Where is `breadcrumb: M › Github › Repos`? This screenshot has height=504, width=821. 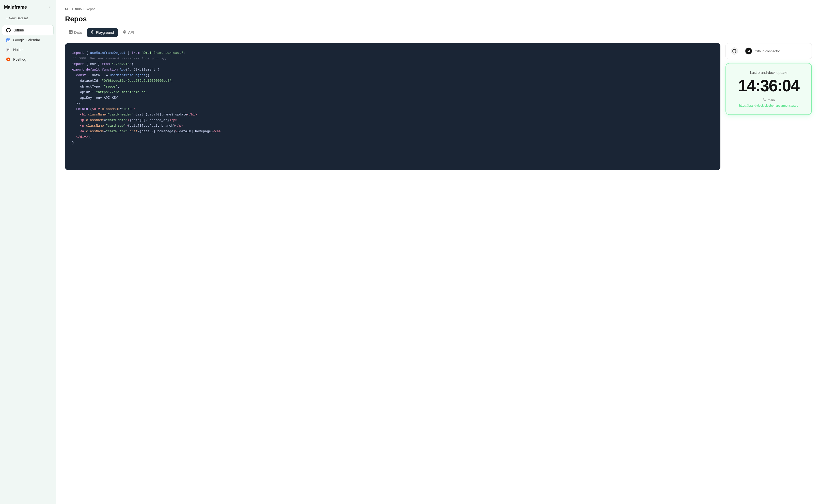
breadcrumb: M › Github › Repos is located at coordinates (438, 9).